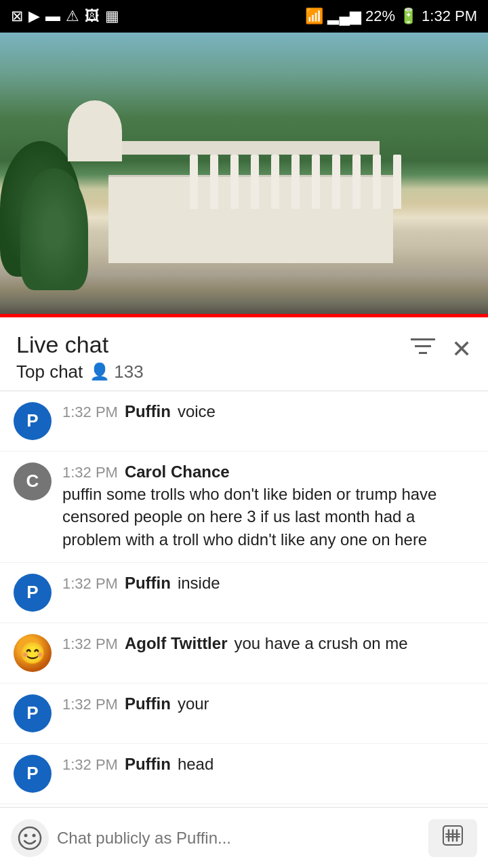  What do you see at coordinates (268, 472) in the screenshot?
I see `message-meta: 1:32 PM Carol Chance` at bounding box center [268, 472].